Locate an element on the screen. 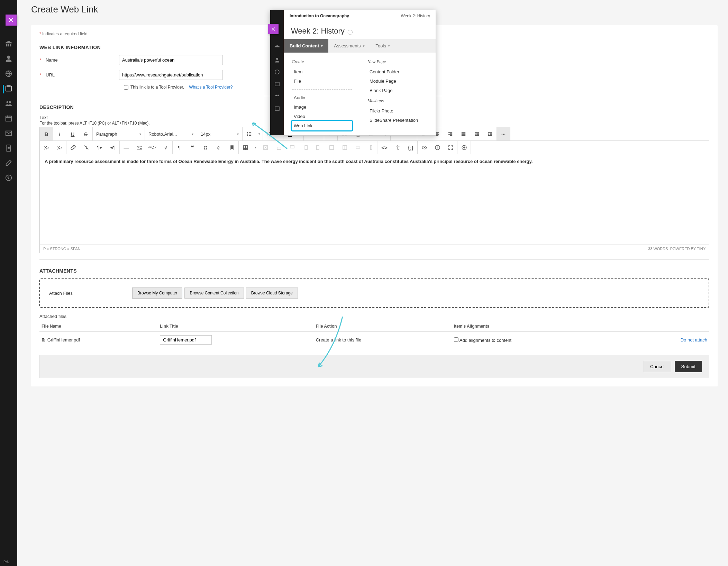 Image resolution: width=728 pixels, height=566 pixels. tab-build-content: Build Content▾ is located at coordinates (306, 46).